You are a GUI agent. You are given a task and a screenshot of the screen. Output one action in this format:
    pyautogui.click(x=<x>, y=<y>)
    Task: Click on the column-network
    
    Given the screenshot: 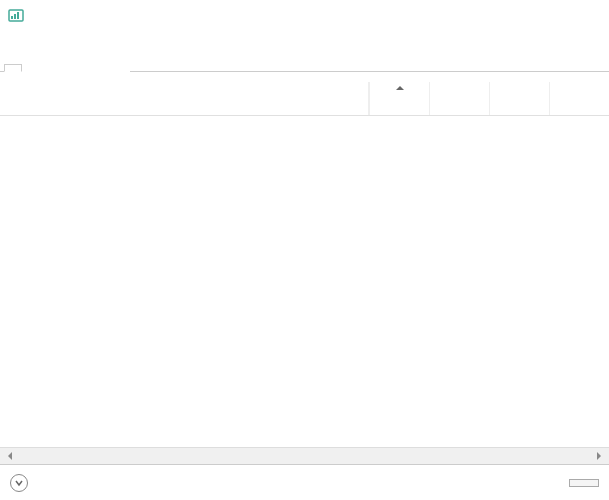 What is the action you would take?
    pyautogui.click(x=579, y=98)
    